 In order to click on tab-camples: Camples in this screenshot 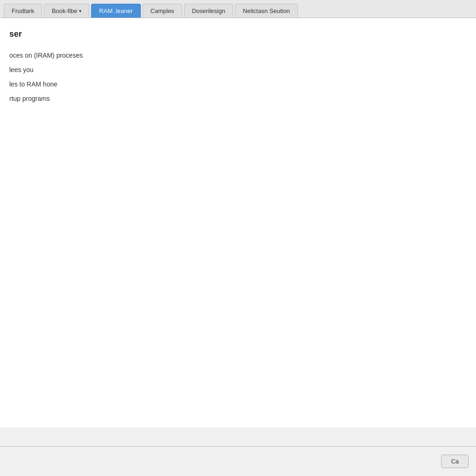, I will do `click(163, 11)`.